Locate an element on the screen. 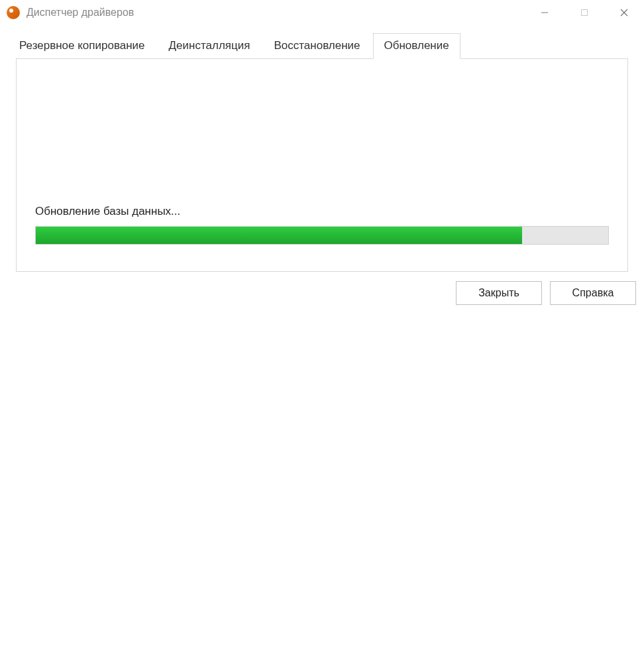  tabs: Резервное копирование Деинсталляция Восс… is located at coordinates (322, 46).